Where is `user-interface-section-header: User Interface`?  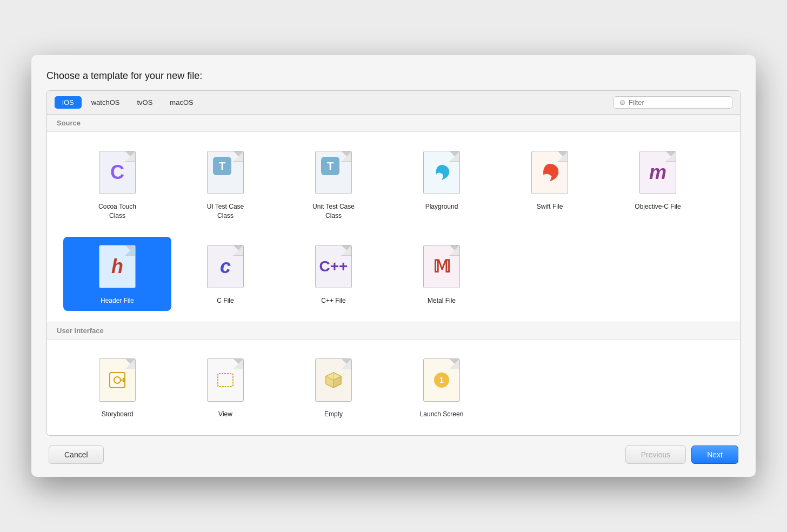 user-interface-section-header: User Interface is located at coordinates (394, 331).